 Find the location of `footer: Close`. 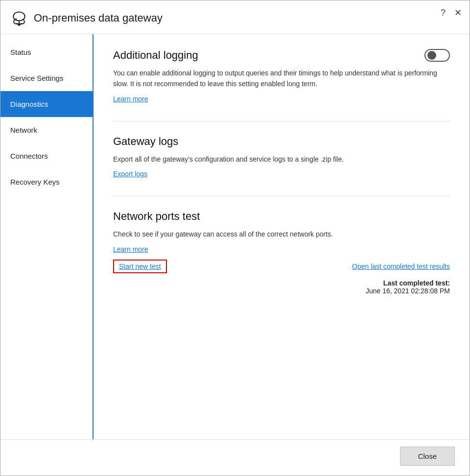

footer: Close is located at coordinates (235, 457).